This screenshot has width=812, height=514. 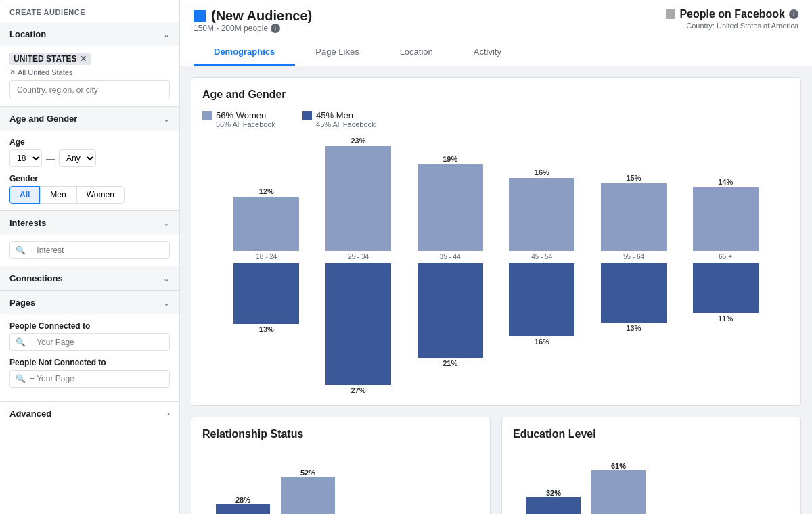 I want to click on women-pct: 16%, so click(x=542, y=172).